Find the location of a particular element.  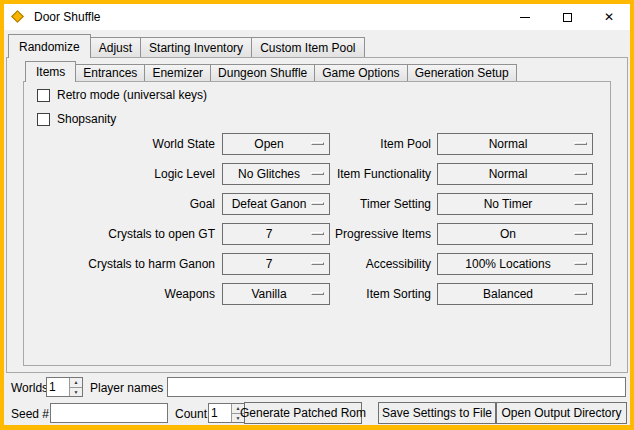

crystals-open-gt-label: Crystals to open GT is located at coordinates (126, 234).